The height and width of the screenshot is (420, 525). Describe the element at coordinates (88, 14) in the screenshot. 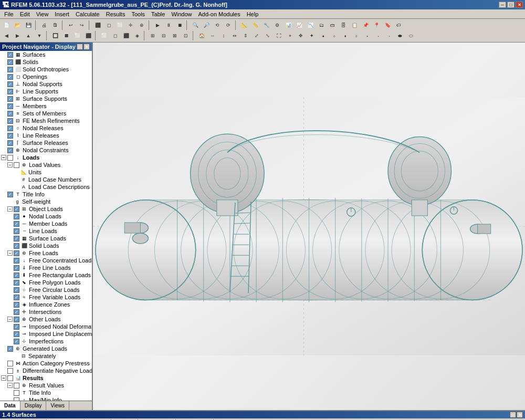

I see `menu-calculate: Calculate` at that location.